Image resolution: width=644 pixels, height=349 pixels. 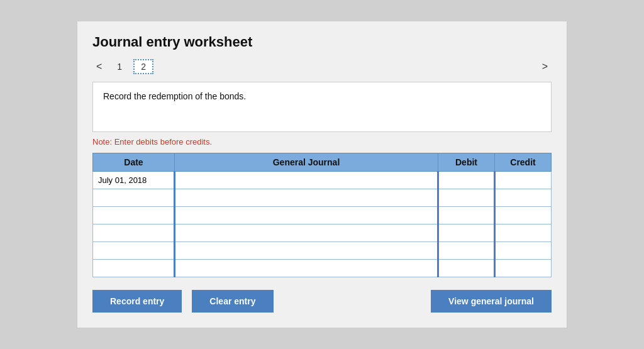 What do you see at coordinates (467, 162) in the screenshot?
I see `col-header-debit: Debit` at bounding box center [467, 162].